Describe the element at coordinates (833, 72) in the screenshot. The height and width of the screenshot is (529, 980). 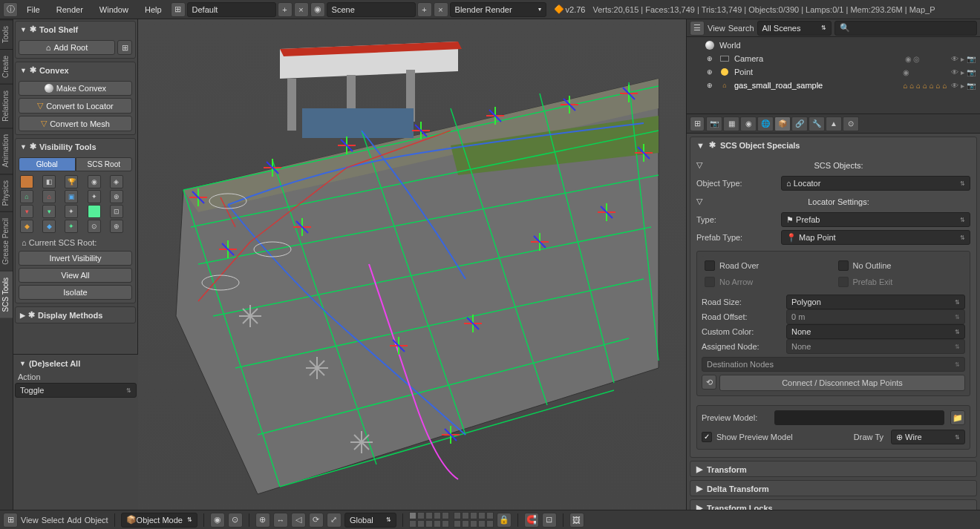
I see `outliner-item-point: ⊕ Point ◉ 👁 ▸ 📷` at that location.